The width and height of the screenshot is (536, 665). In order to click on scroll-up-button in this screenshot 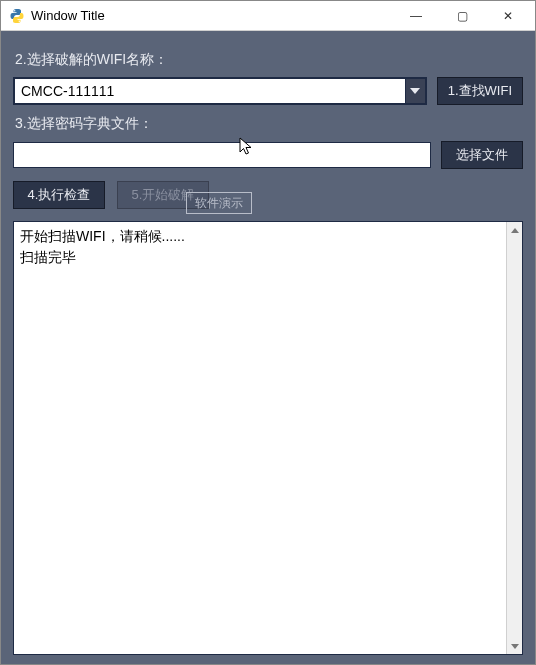, I will do `click(514, 230)`.